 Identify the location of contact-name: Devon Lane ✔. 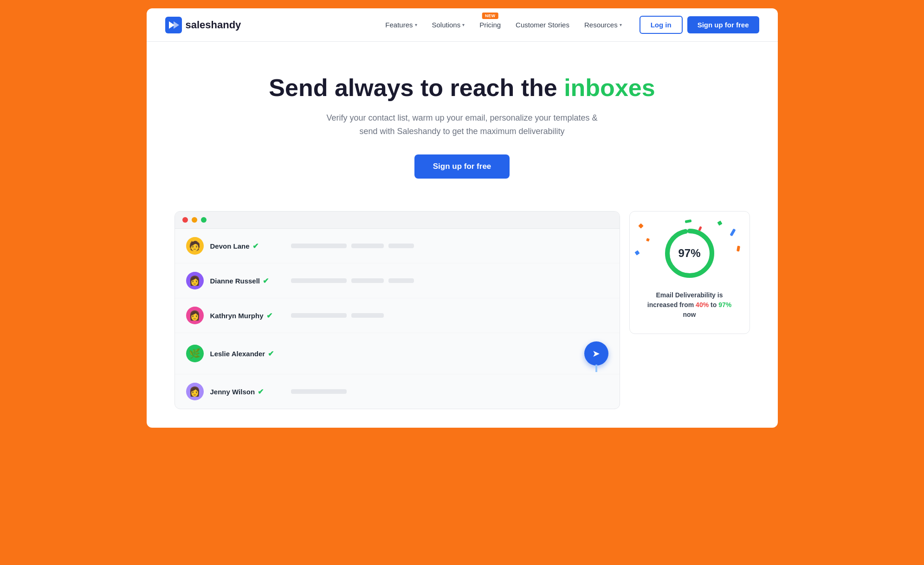
(247, 246).